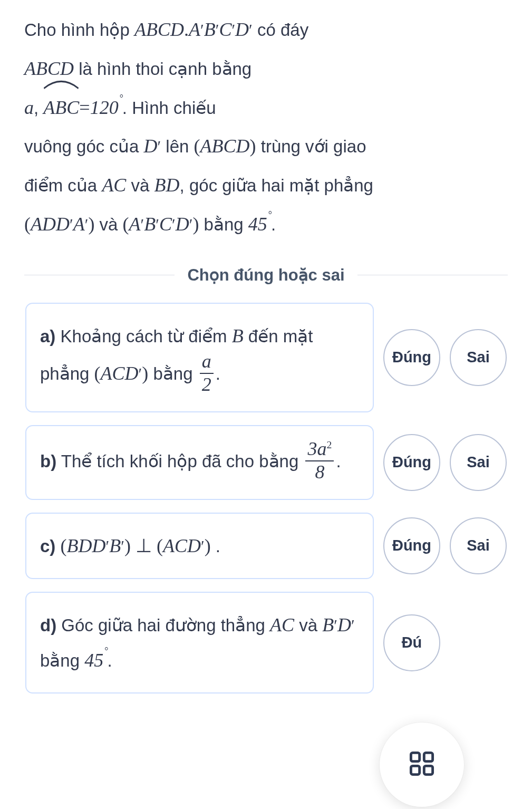 Image resolution: width=532 pixels, height=809 pixels. Describe the element at coordinates (207, 373) in the screenshot. I see `fraction: a2` at that location.